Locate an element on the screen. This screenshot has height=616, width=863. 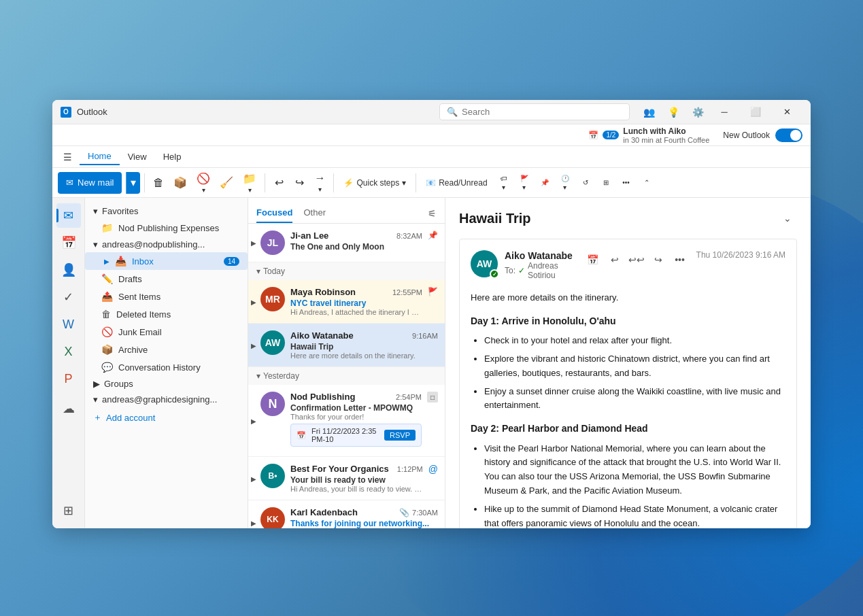
more-icon: ••• is located at coordinates (626, 182).